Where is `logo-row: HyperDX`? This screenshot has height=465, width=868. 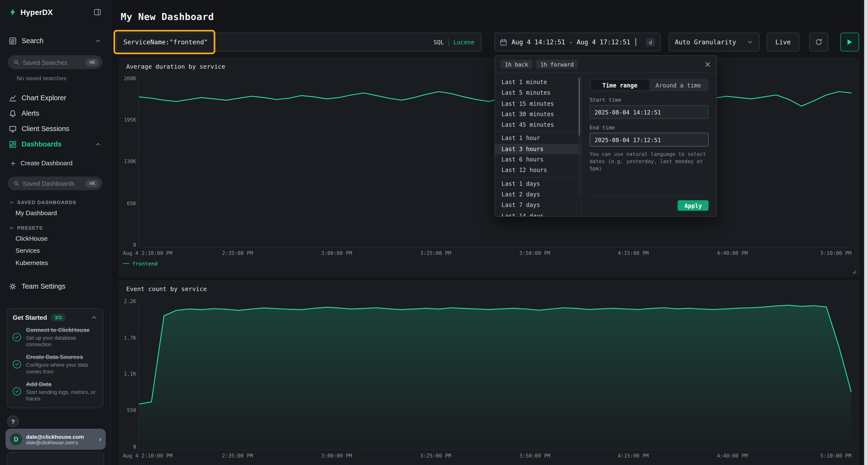 logo-row: HyperDX is located at coordinates (55, 12).